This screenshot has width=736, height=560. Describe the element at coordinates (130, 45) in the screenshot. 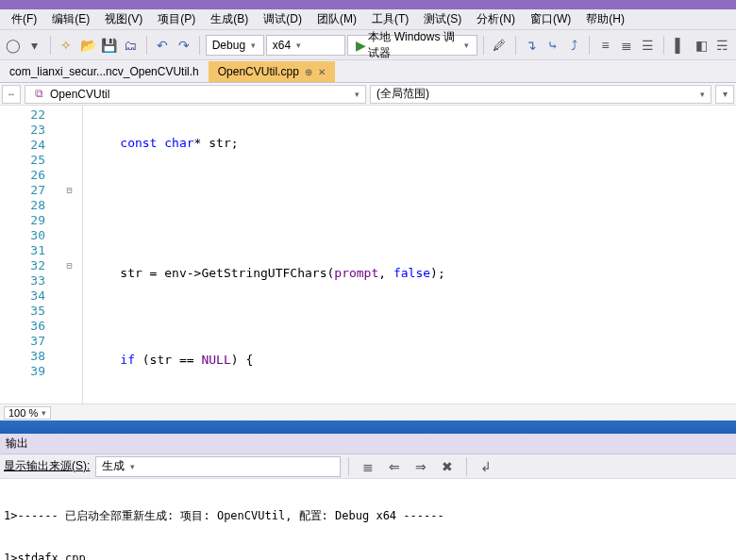

I see `save-all-button: 🗂` at that location.